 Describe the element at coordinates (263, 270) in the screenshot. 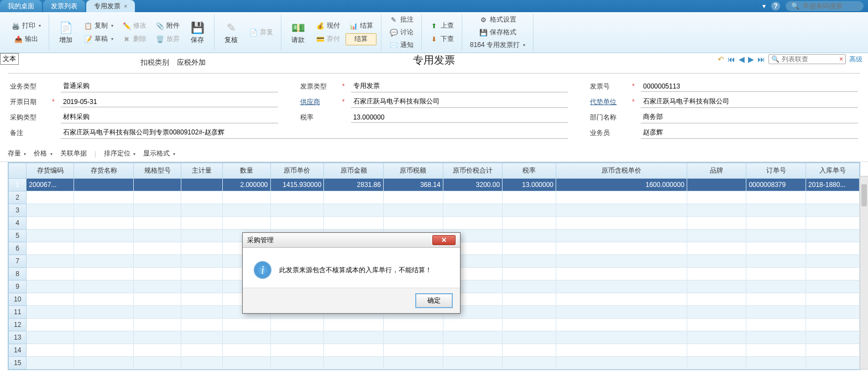

I see `info-icon: i` at that location.